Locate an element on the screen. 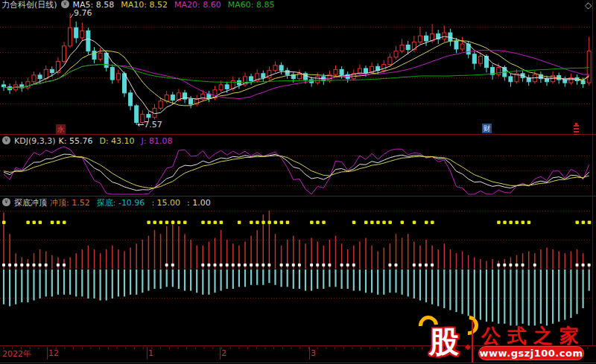 This screenshot has width=596, height=364. coin-stack-icon is located at coordinates (577, 130).